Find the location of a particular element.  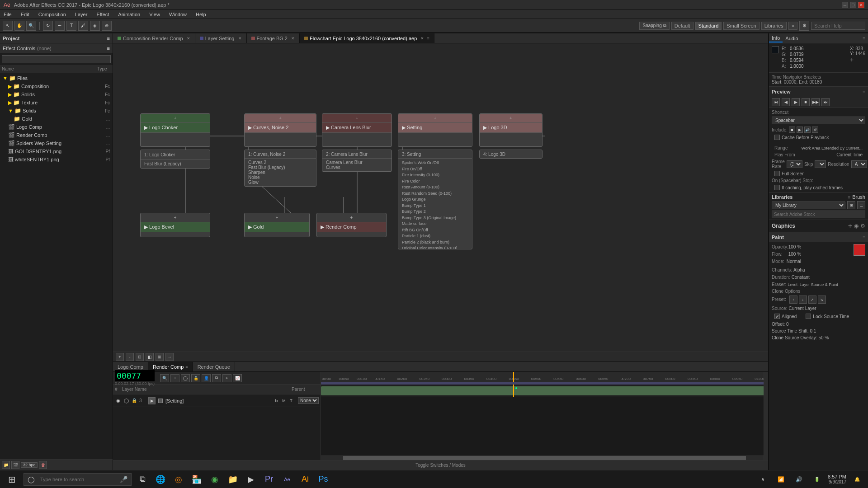

snapping-button: Snapping ⧉ is located at coordinates (654, 26).